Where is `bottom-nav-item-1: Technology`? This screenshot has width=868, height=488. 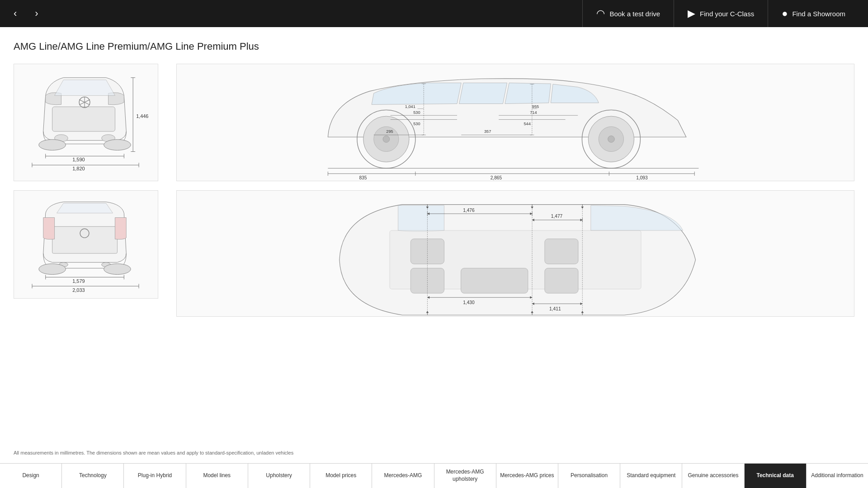
bottom-nav-item-1: Technology is located at coordinates (93, 476).